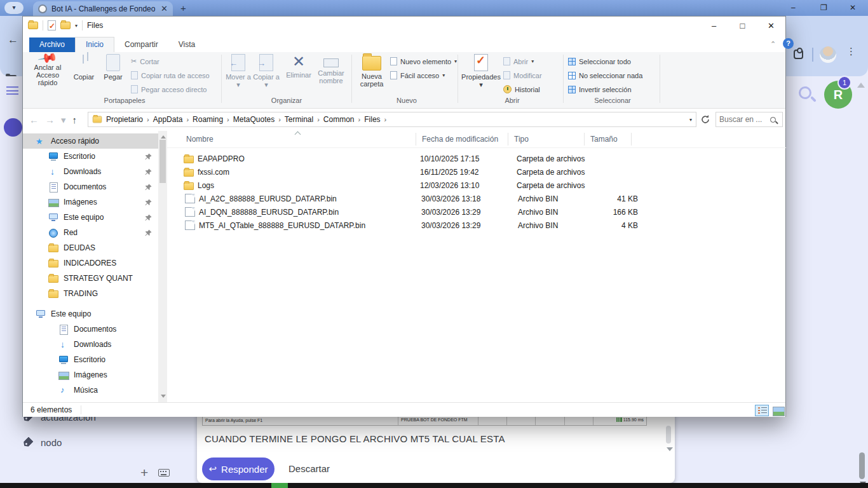  Describe the element at coordinates (477, 172) in the screenshot. I see `file-row: fxssi.com16/11/2025 19:42Carpeta de arch…` at that location.